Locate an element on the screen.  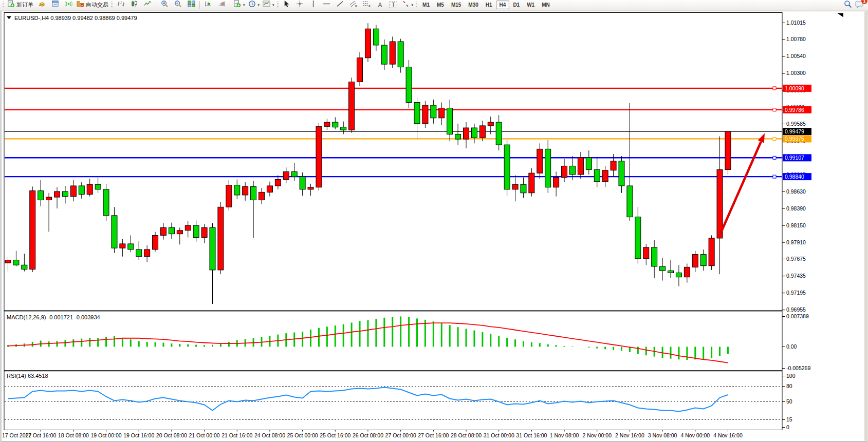
chart-title: EURUSD-,H4 0.98939 0.99482 0.98869 0.994… is located at coordinates (76, 18).